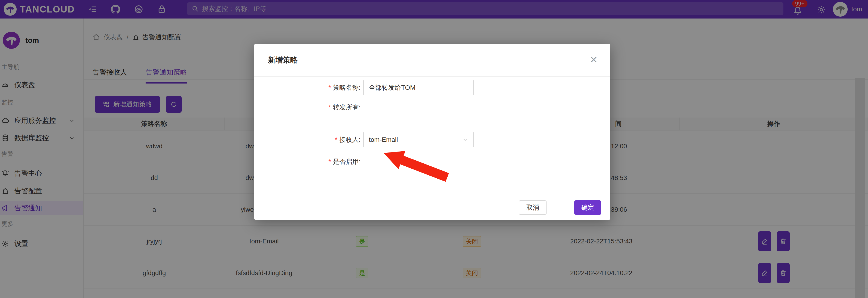  What do you see at coordinates (432, 140) in the screenshot?
I see `form-row-receiver: *接收人: tom-Email` at bounding box center [432, 140].